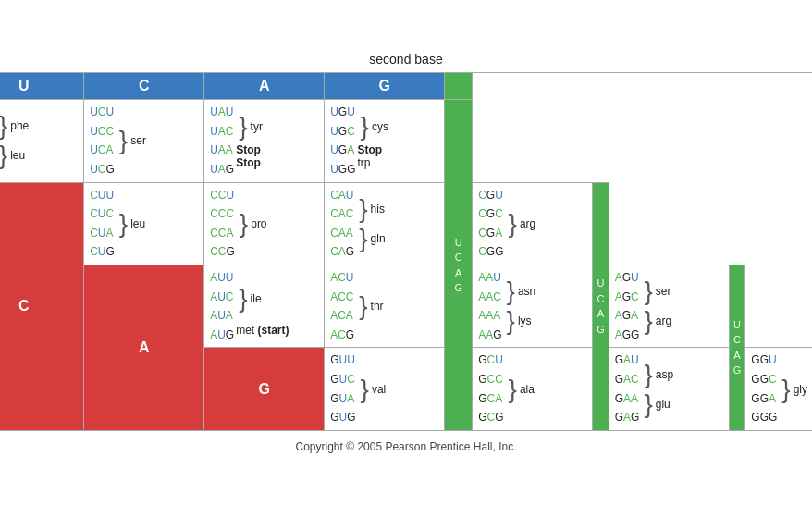  Describe the element at coordinates (490, 361) in the screenshot. I see `codon-gcu: GCU` at that location.